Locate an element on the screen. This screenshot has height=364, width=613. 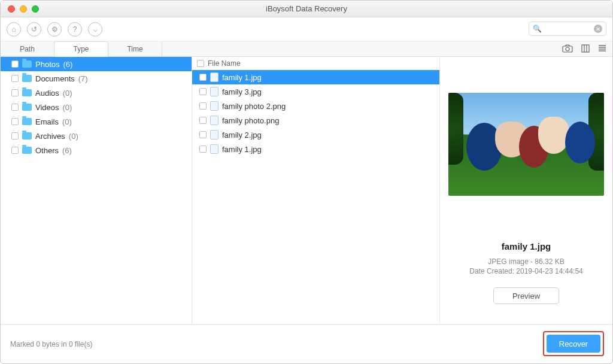
sidebar-item-count: (7) is located at coordinates (83, 79).